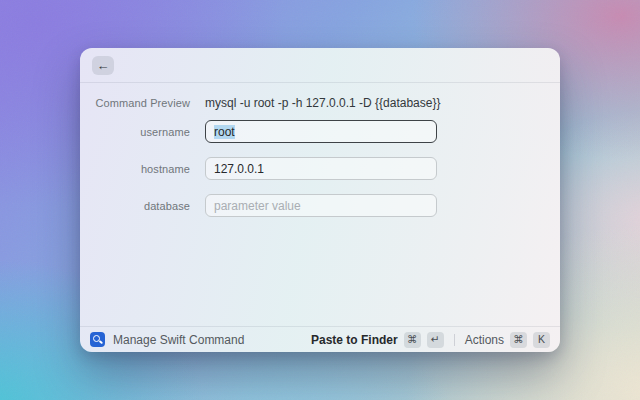 This screenshot has height=400, width=640. What do you see at coordinates (430, 340) in the screenshot?
I see `footer-actions: Paste to Finder ⌘ ↵ Actions ⌘ K` at bounding box center [430, 340].